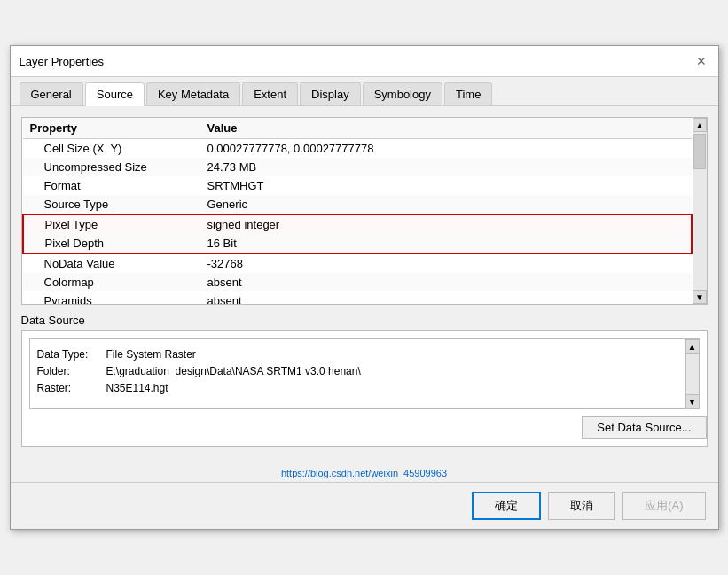 This screenshot has height=575, width=728. What do you see at coordinates (364, 374) in the screenshot?
I see `data-source-inner: Data Type:File System RasterFolder:E:\gr…` at bounding box center [364, 374].